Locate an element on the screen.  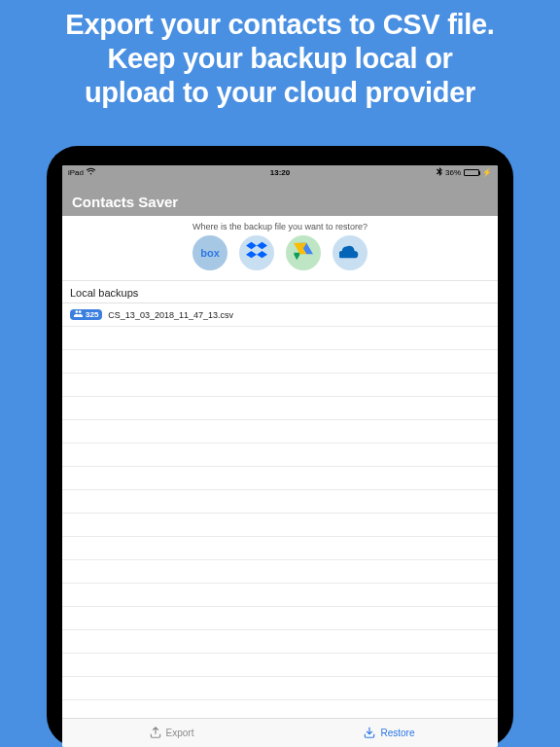
contact-count: 325 is located at coordinates (91, 315).